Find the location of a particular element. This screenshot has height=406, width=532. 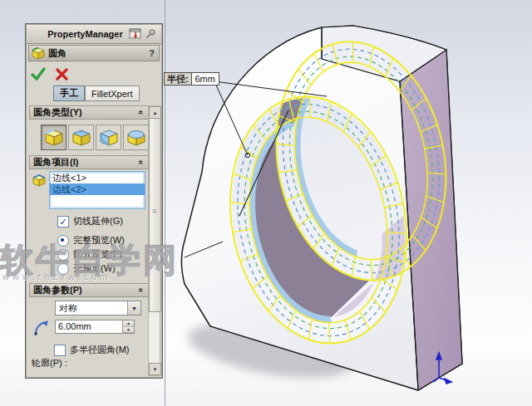

edge-item-label: 边线<2> is located at coordinates (70, 189).